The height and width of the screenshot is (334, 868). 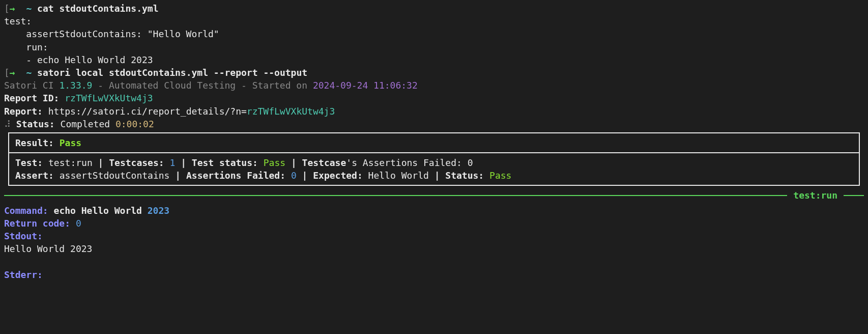 What do you see at coordinates (88, 124) in the screenshot?
I see `status-value: Completed` at bounding box center [88, 124].